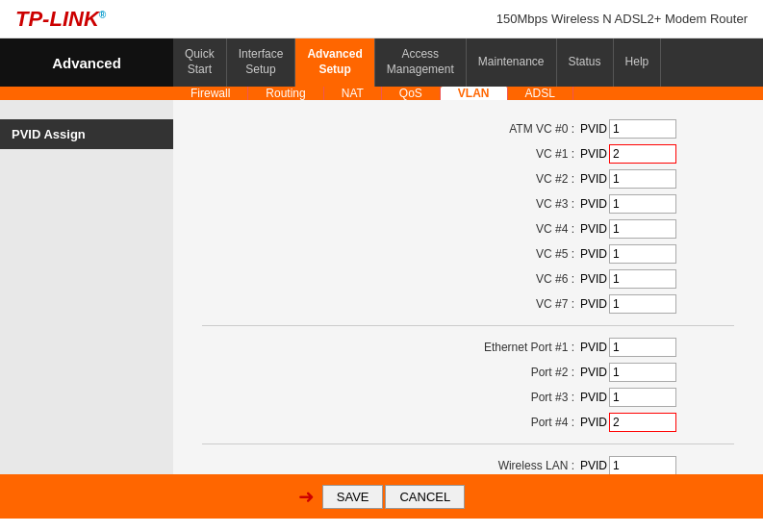 The width and height of the screenshot is (763, 532). What do you see at coordinates (517, 279) in the screenshot?
I see `label-atm-vc6: VC #6 :` at bounding box center [517, 279].